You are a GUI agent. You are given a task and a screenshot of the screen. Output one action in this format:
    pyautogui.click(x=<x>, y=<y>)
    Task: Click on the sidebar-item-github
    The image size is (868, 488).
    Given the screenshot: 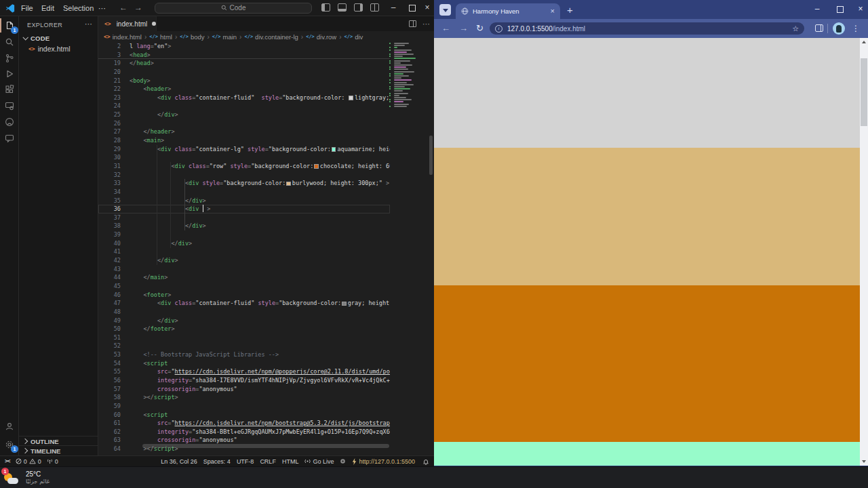 What is the action you would take?
    pyautogui.click(x=9, y=122)
    